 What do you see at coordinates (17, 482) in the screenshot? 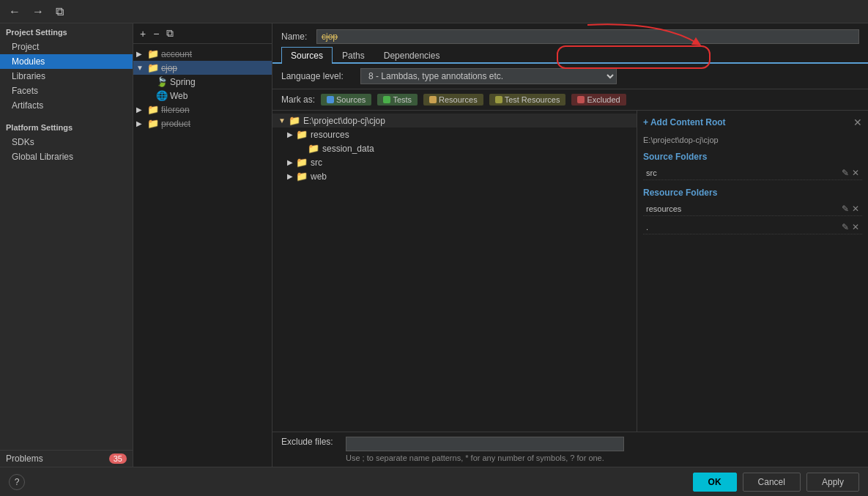
I see `help-button: ?` at bounding box center [17, 482].